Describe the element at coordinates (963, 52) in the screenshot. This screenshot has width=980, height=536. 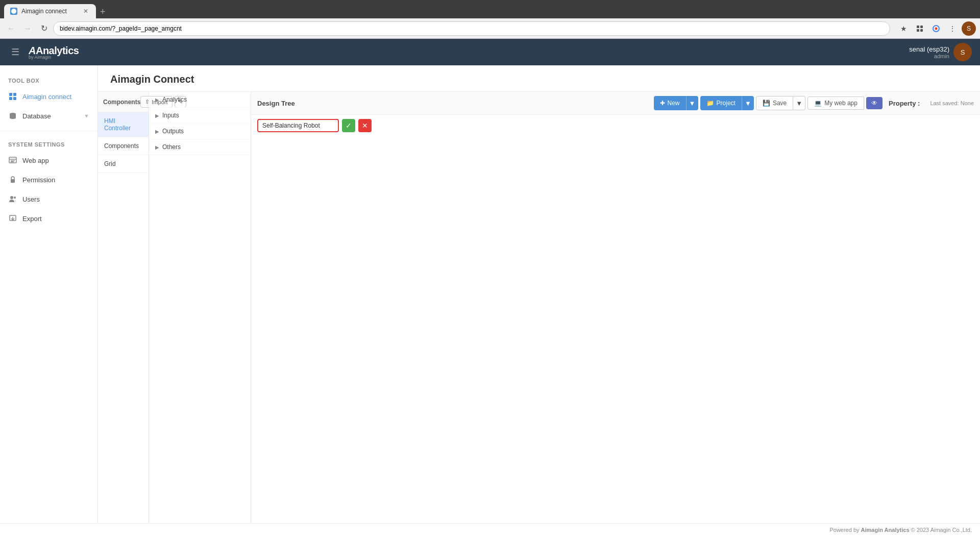
I see `user-avatar: S` at that location.